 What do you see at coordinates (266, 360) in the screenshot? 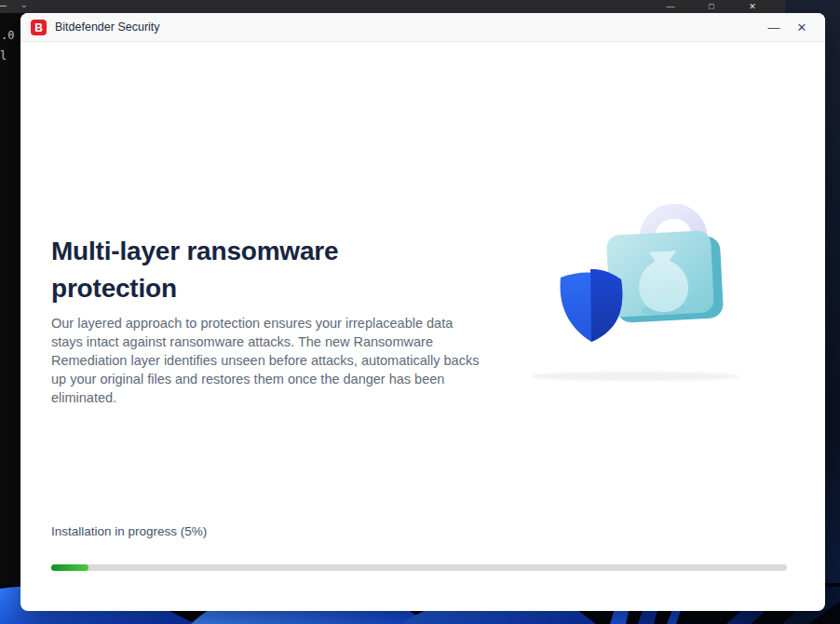
I see `description-text: Our layered approach to protection ensur…` at bounding box center [266, 360].